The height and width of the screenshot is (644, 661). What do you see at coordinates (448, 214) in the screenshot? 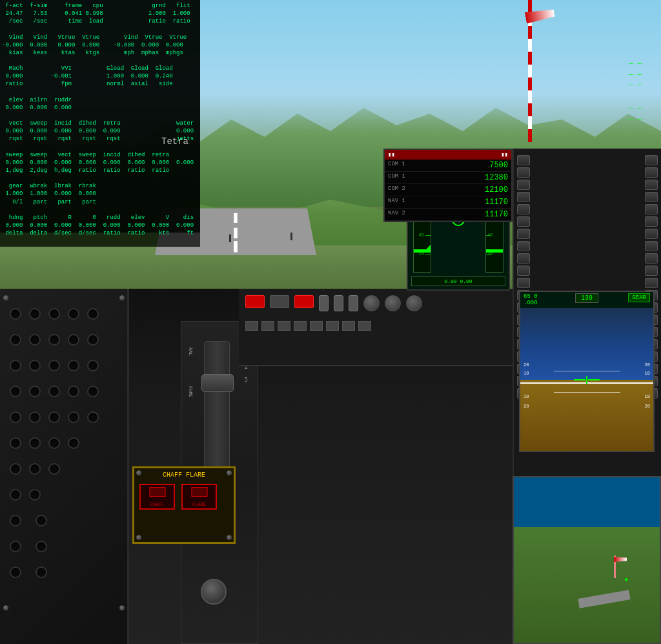
I see `freq-row-nav2: NAV 2 11170` at bounding box center [448, 214].